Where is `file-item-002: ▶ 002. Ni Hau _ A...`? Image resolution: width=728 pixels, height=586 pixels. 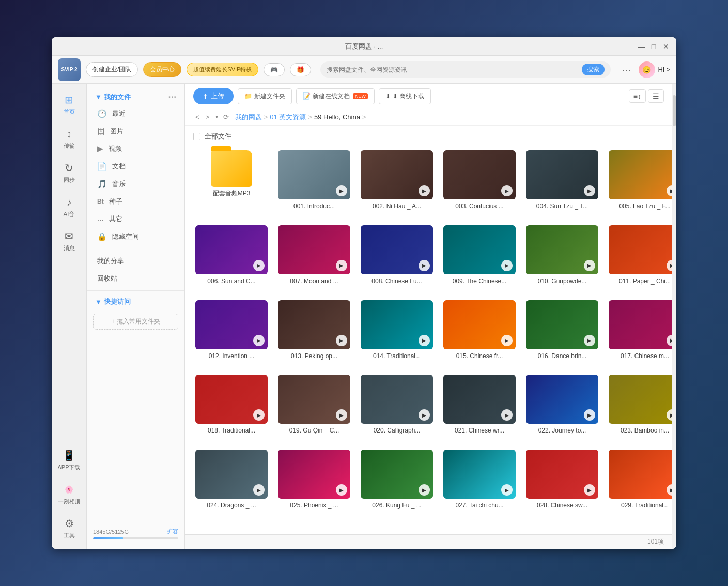 file-item-002: ▶ 002. Ni Hau _ A... is located at coordinates (397, 181).